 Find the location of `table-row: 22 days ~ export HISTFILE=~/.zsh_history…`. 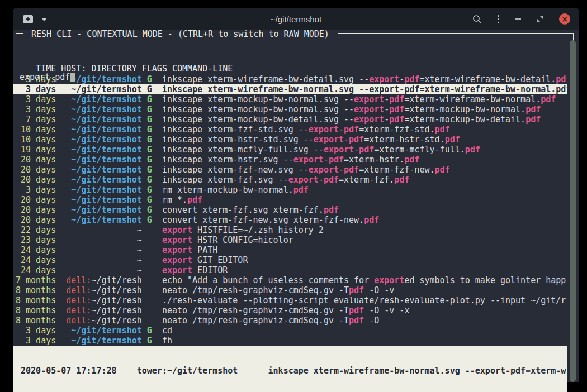

table-row: 22 days ~ export HISTFILE=~/.zsh_history… is located at coordinates (290, 230).